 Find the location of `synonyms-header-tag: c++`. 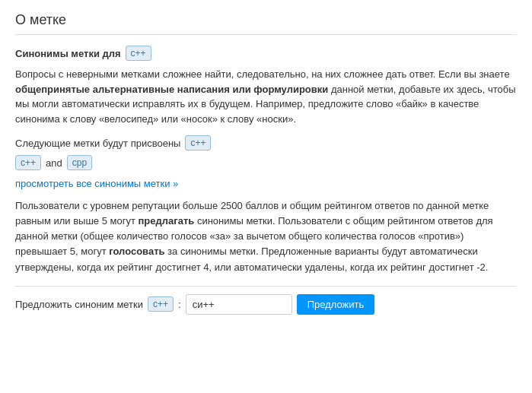

synonyms-header-tag: c++ is located at coordinates (139, 53).